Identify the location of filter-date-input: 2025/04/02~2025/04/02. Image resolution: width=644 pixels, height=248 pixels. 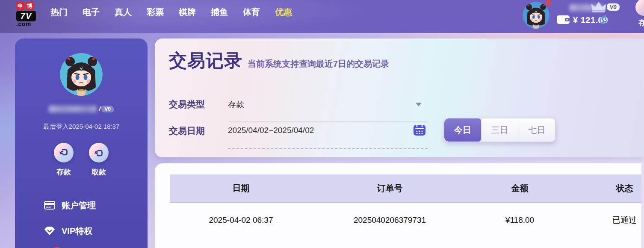
(271, 130).